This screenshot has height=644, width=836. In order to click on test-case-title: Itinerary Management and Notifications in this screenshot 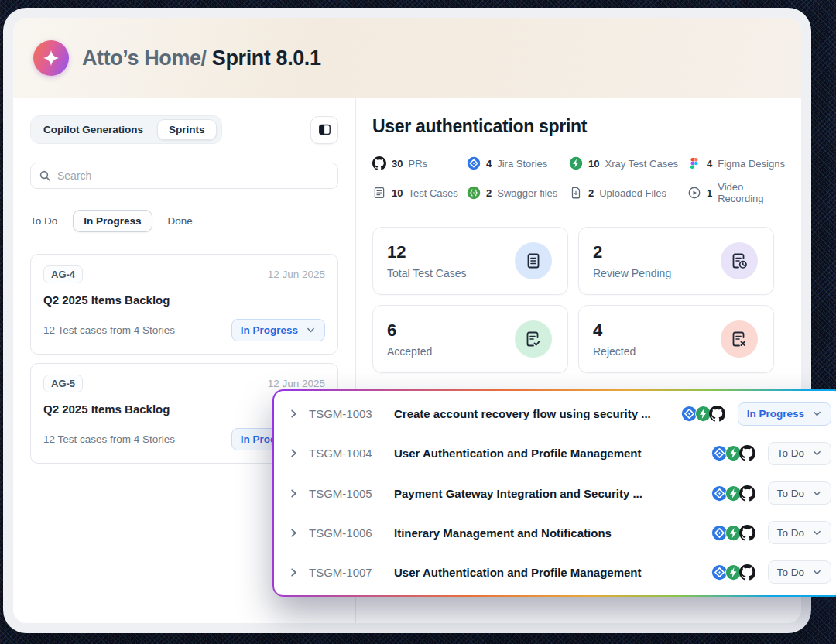, I will do `click(550, 533)`.